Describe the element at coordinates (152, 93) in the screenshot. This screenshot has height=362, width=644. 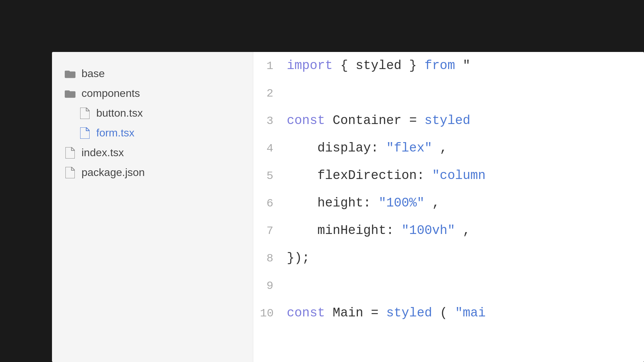
I see `tree-item-components: components` at that location.